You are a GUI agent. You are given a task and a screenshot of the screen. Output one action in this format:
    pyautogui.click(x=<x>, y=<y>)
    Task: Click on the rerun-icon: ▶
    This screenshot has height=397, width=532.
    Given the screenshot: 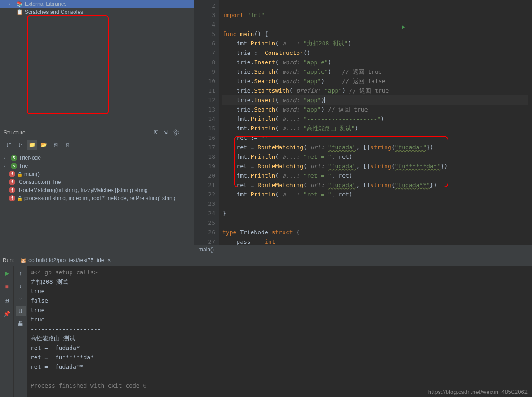 What is the action you would take?
    pyautogui.click(x=7, y=273)
    